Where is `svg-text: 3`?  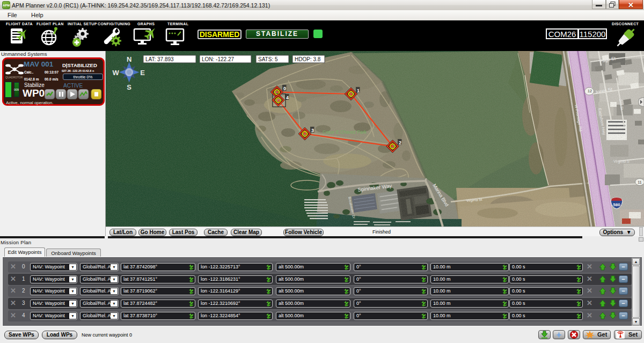 svg-text: 3 is located at coordinates (312, 130).